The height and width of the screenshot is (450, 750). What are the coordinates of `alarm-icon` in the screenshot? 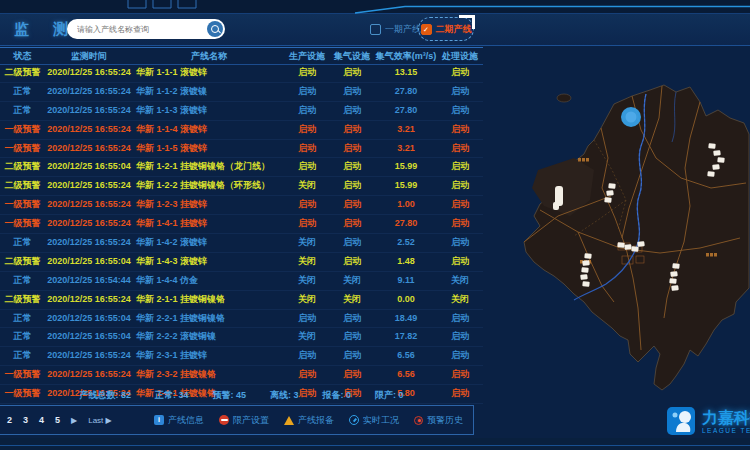 It's located at (418, 420).